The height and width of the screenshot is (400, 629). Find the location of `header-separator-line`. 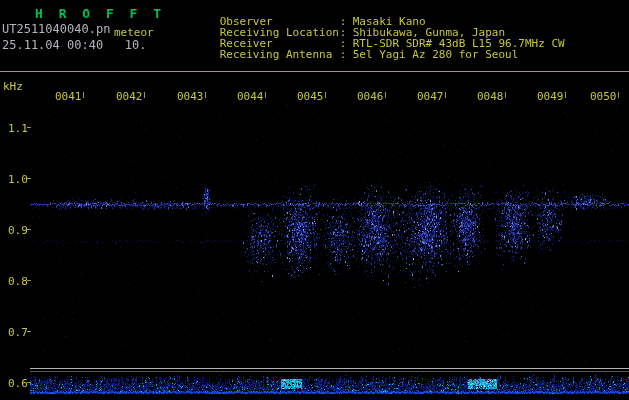

header-separator-line is located at coordinates (314, 72).